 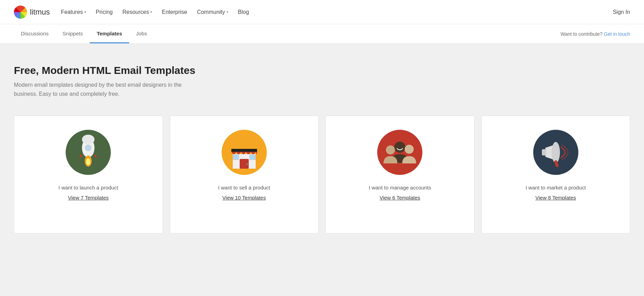 What do you see at coordinates (73, 12) in the screenshot?
I see `nav-item-features: Features ▾` at bounding box center [73, 12].